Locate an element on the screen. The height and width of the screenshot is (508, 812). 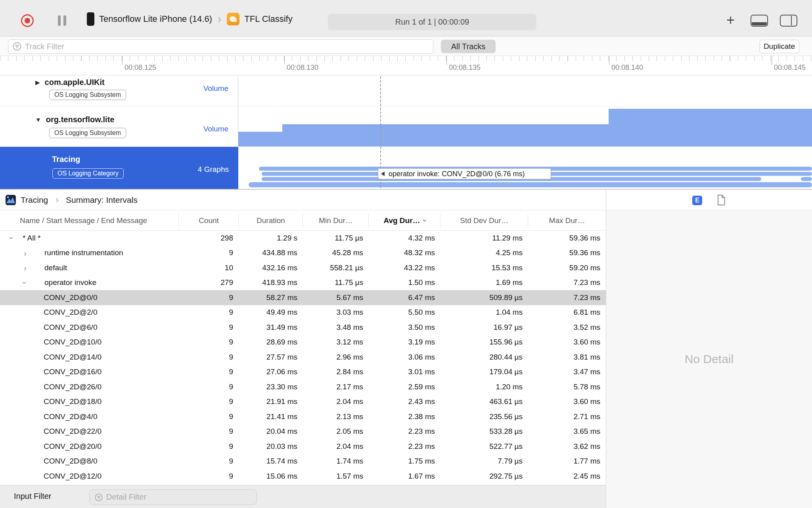
track-lane-tensorflow-volume is located at coordinates (525, 126).